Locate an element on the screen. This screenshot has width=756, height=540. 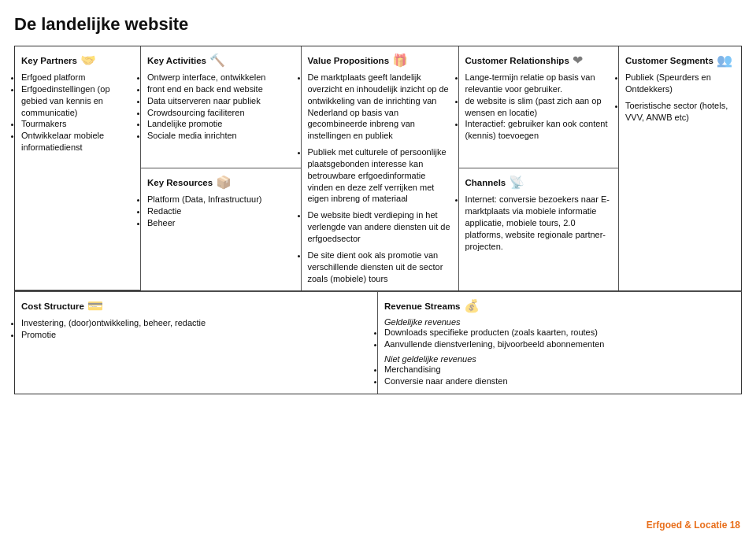
footer-text: Erfgoed & Locatie 18 is located at coordinates (693, 525).